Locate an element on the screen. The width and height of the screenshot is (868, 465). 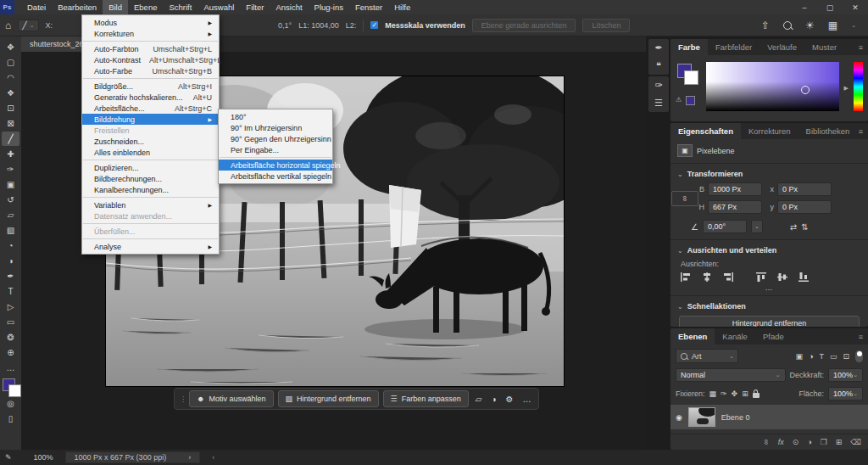
hue-slider is located at coordinates (858, 87).